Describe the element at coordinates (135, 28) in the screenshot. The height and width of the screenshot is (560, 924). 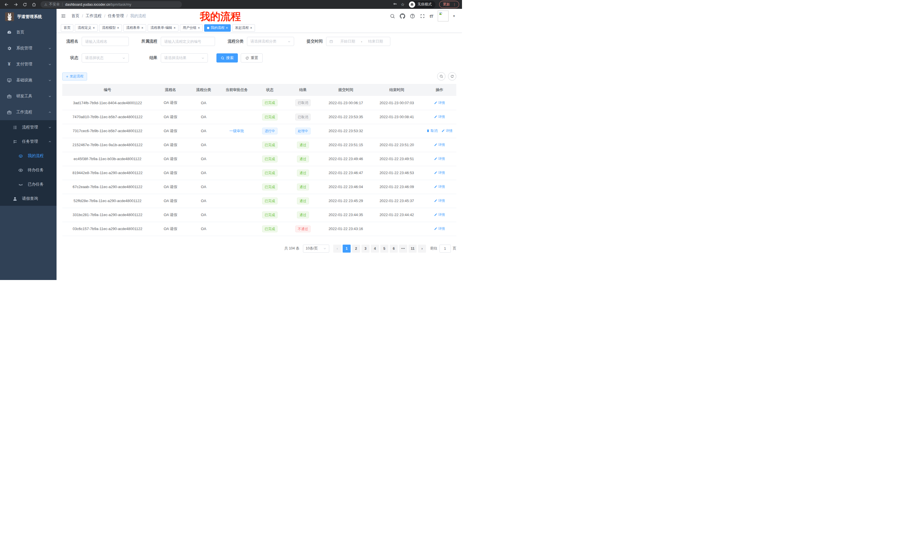
I see `tab-process-form: 流程表单 ×` at that location.